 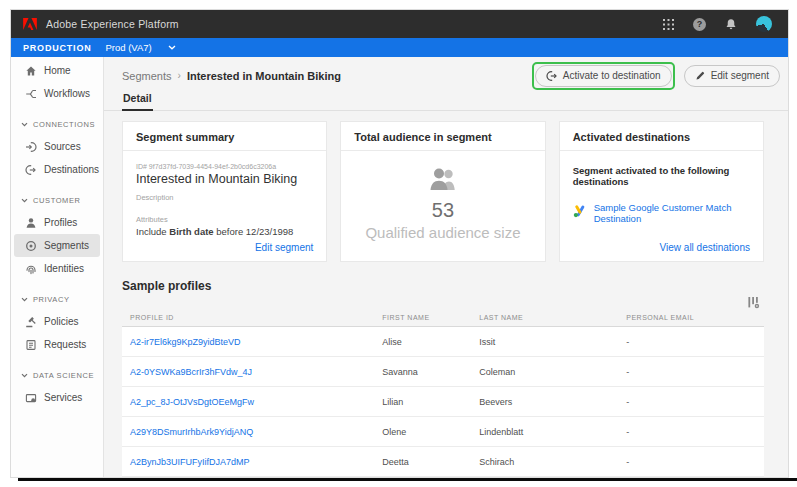 What do you see at coordinates (30, 94) in the screenshot?
I see `workflows-icon` at bounding box center [30, 94].